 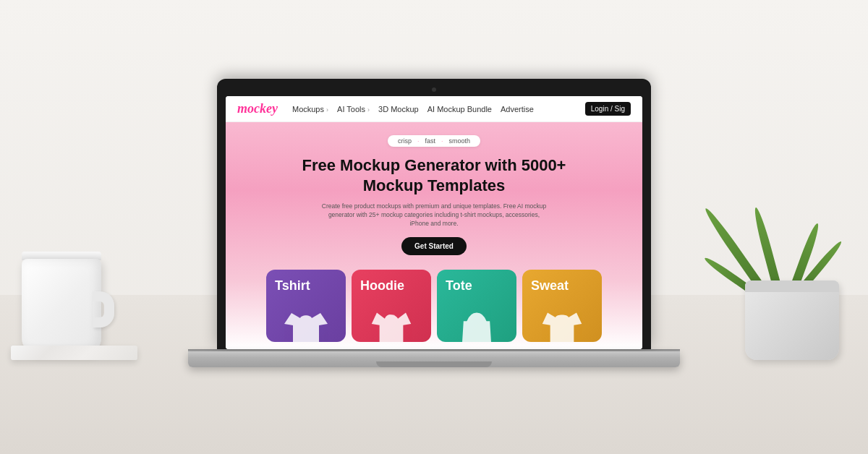 I want to click on badge-fast: fast, so click(x=430, y=141).